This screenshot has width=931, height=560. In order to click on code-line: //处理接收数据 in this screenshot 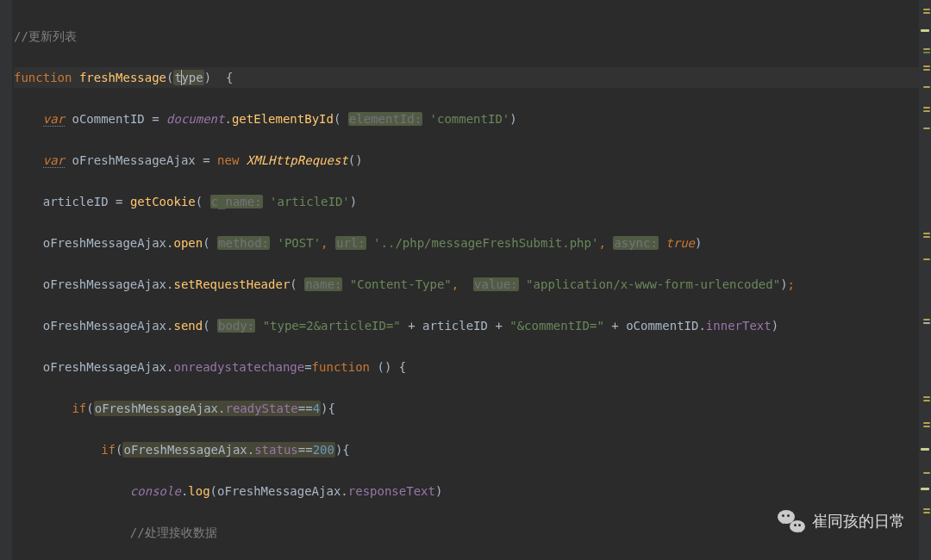, I will do `click(472, 532)`.